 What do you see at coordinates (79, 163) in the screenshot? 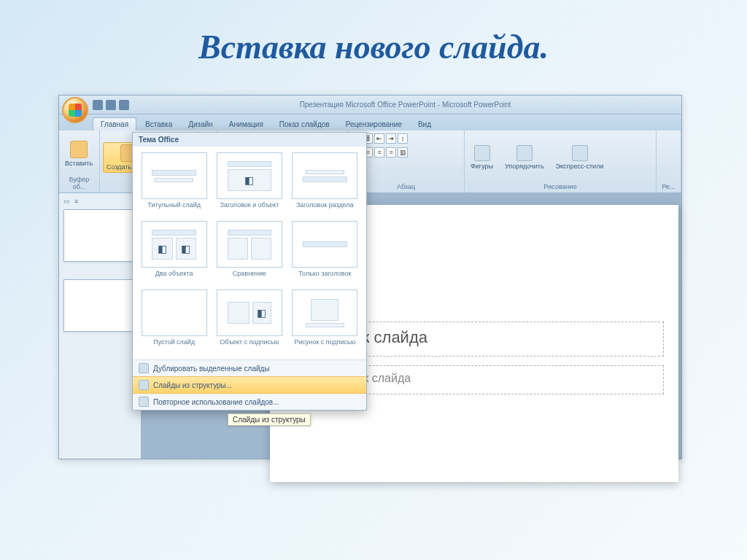
I see `paste-label: Вставить` at bounding box center [79, 163].